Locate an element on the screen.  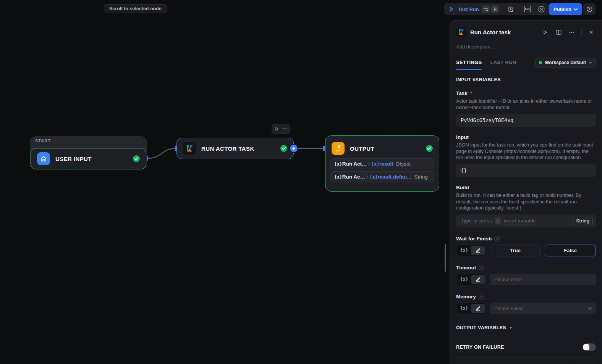
publish-button: Publish is located at coordinates (565, 9).